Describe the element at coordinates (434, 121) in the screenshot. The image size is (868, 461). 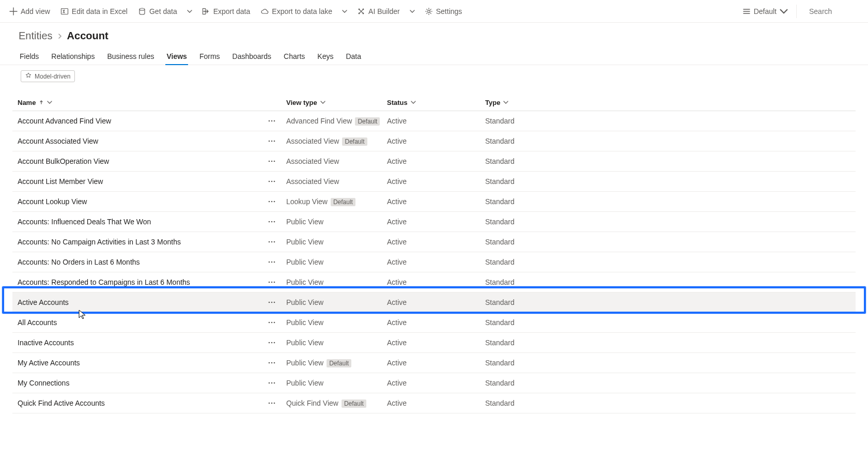
I see `table-row: Account Advanced Find ViewAdvanced Find …` at that location.